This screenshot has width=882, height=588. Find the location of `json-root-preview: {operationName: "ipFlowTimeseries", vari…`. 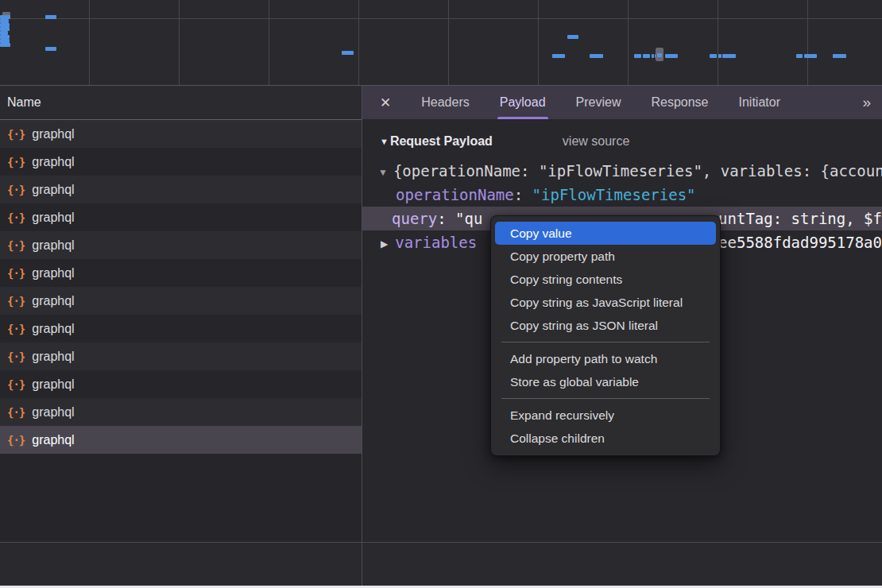

json-root-preview: {operationName: "ipFlowTimeseries", vari… is located at coordinates (637, 171).